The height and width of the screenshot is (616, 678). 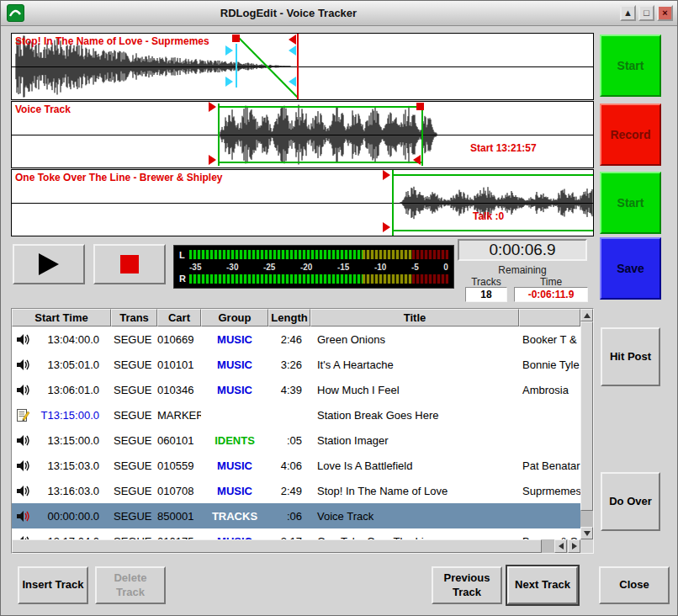 What do you see at coordinates (195, 268) in the screenshot?
I see `meter-scale-tick: -35` at bounding box center [195, 268].